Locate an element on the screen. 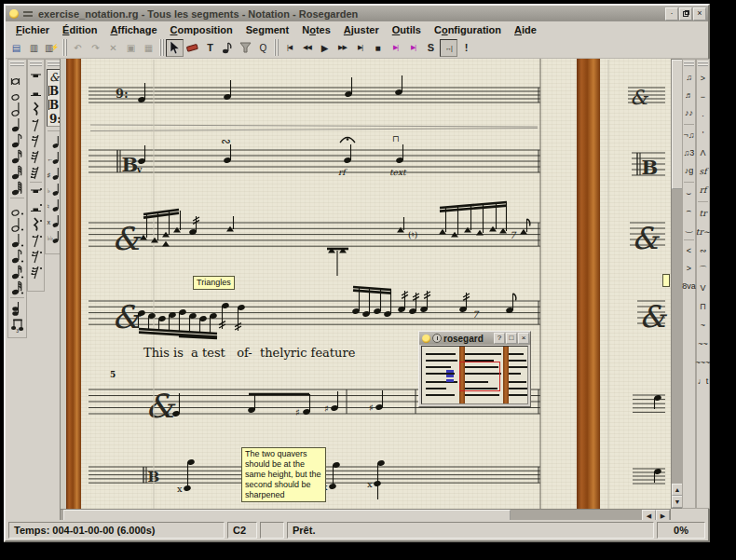 This screenshot has width=736, height=560. menu-fichier: Fichier is located at coordinates (33, 30).